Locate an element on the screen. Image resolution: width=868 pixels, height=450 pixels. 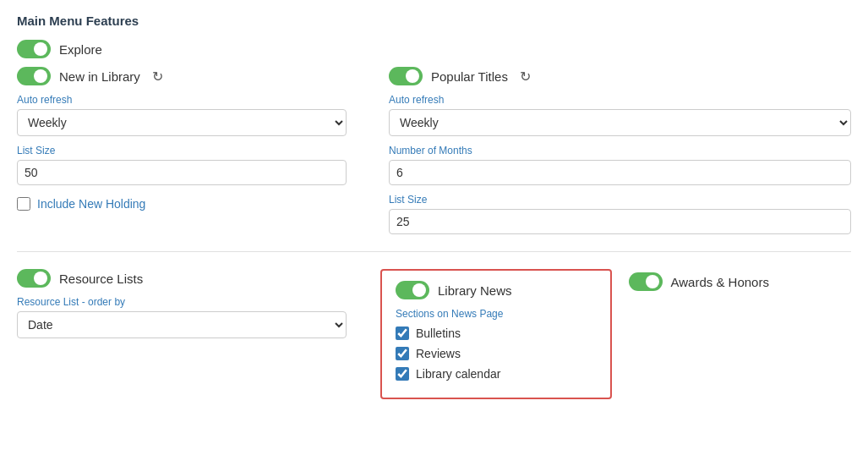
awards-honors-toggle is located at coordinates (646, 282).